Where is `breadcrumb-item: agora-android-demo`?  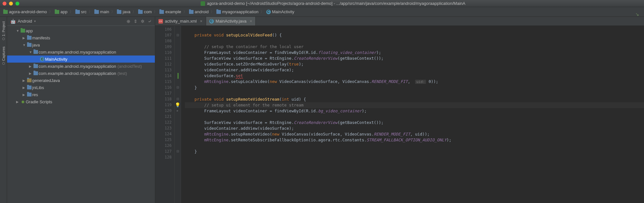 breadcrumb-item: agora-android-demo is located at coordinates (25, 12).